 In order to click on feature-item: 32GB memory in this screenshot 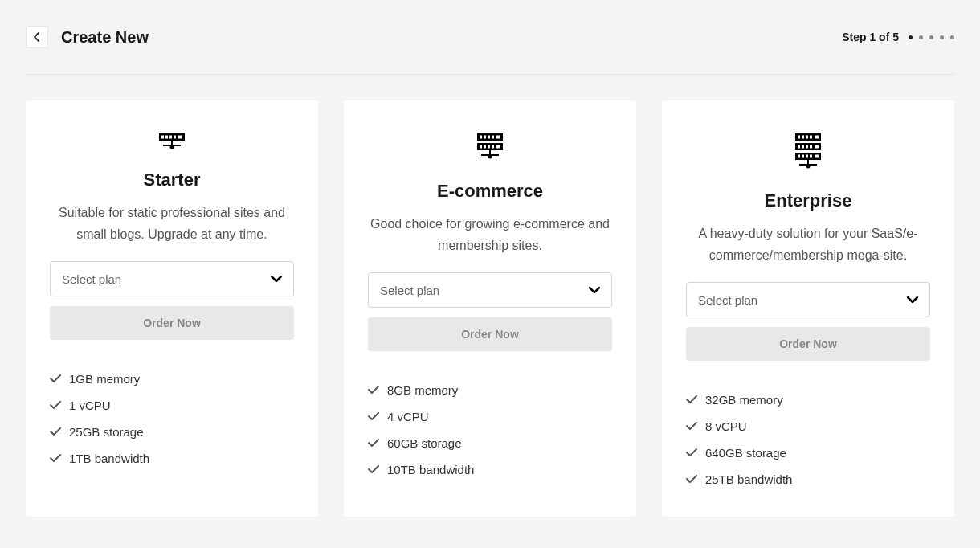, I will do `click(808, 400)`.